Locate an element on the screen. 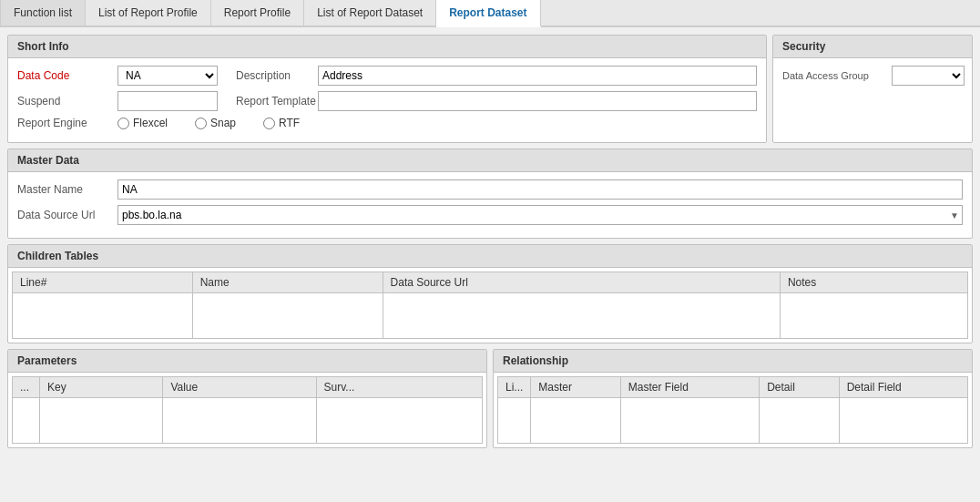 Image resolution: width=980 pixels, height=502 pixels. suspend-input is located at coordinates (168, 101).